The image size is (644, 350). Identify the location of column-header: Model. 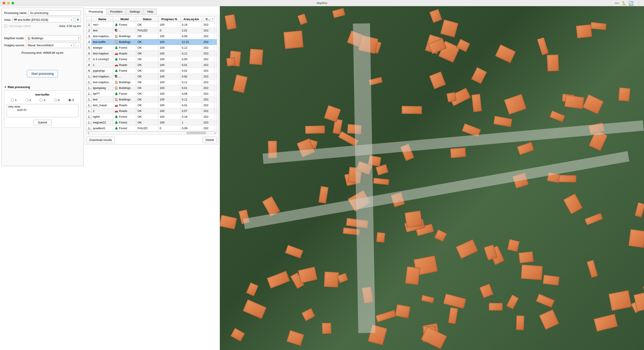
(125, 19).